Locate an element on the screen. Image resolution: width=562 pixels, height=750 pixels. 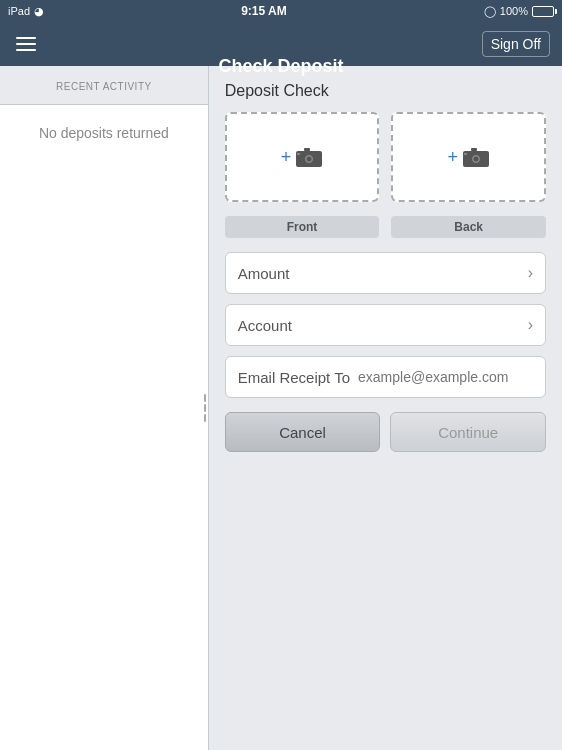
continue-button: Continue is located at coordinates (468, 432).